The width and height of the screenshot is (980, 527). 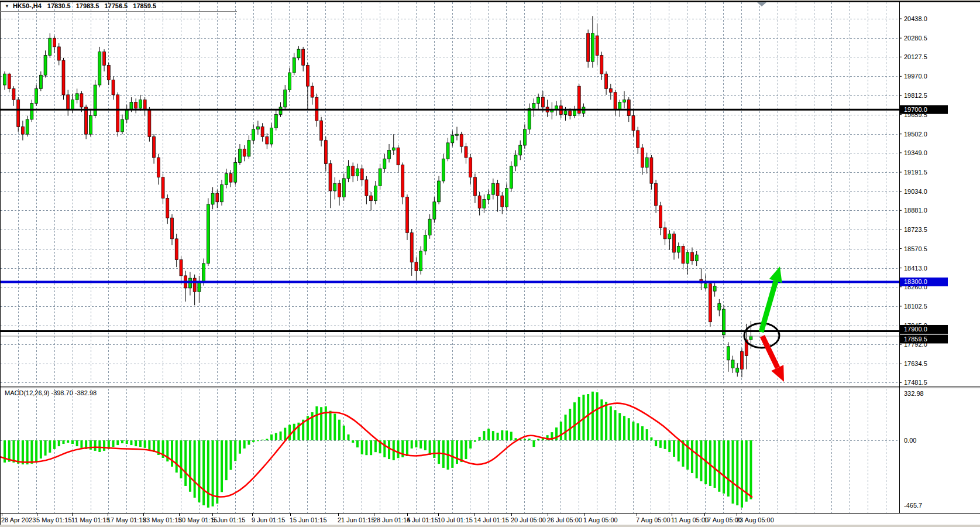 What do you see at coordinates (916, 382) in the screenshot?
I see `price-axis-label: 17481.5` at bounding box center [916, 382].